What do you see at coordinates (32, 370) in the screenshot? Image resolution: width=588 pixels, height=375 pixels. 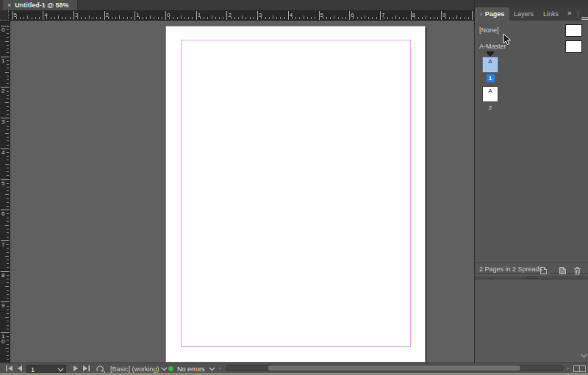 I see `page-number-value: 1` at bounding box center [32, 370].